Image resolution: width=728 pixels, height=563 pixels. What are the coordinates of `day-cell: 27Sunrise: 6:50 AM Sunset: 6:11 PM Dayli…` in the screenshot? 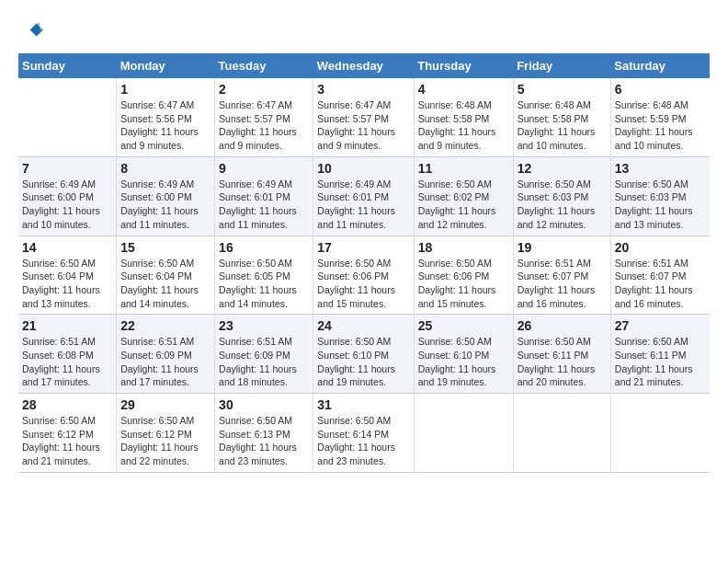 It's located at (660, 354).